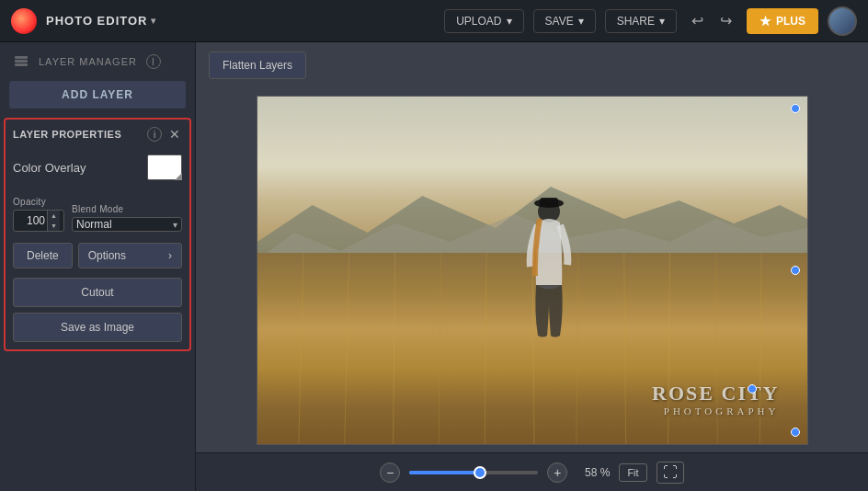 Image resolution: width=868 pixels, height=491 pixels. What do you see at coordinates (565, 21) in the screenshot?
I see `save-button: SAVE ▾` at bounding box center [565, 21].